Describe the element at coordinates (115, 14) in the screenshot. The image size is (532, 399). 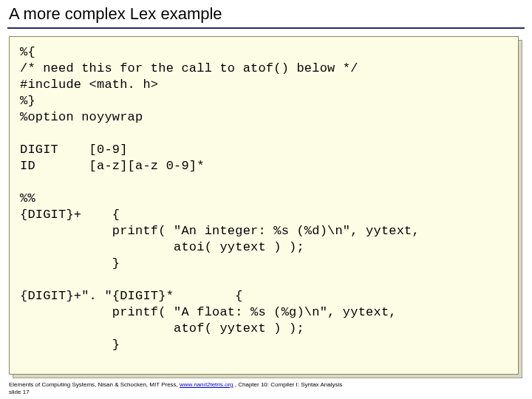
I see `slide-title: A more complex Lex example` at that location.